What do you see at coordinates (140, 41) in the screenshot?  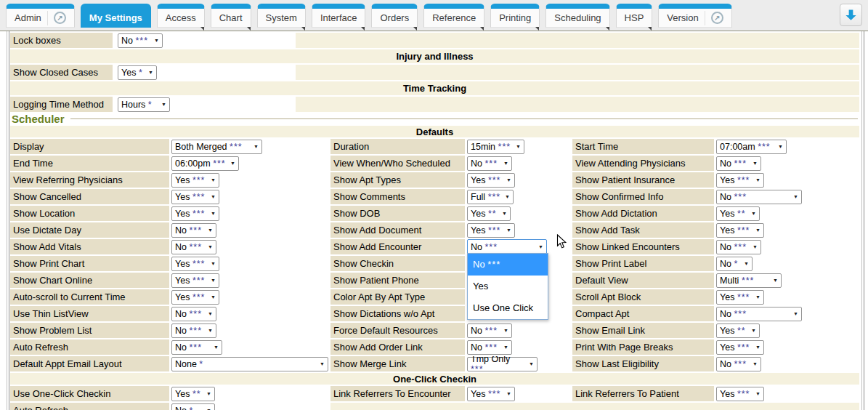 I see `lock-boxes-select: No ***▼` at bounding box center [140, 41].